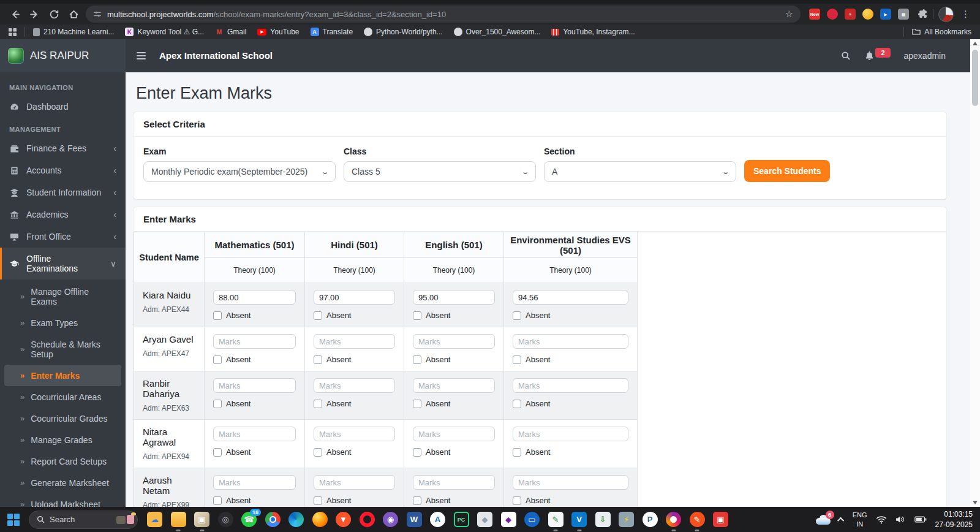 Image resolution: width=980 pixels, height=532 pixels. I want to click on extensions-puzzle-icon, so click(922, 15).